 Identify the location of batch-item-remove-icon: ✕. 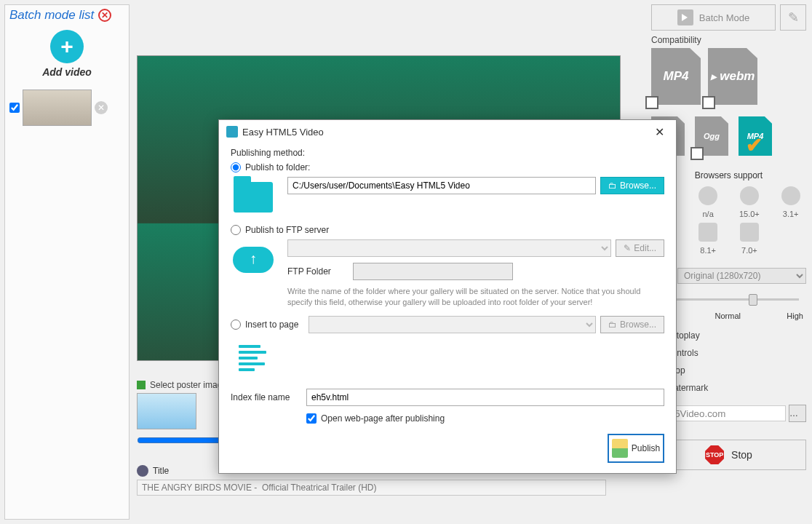
(101, 108).